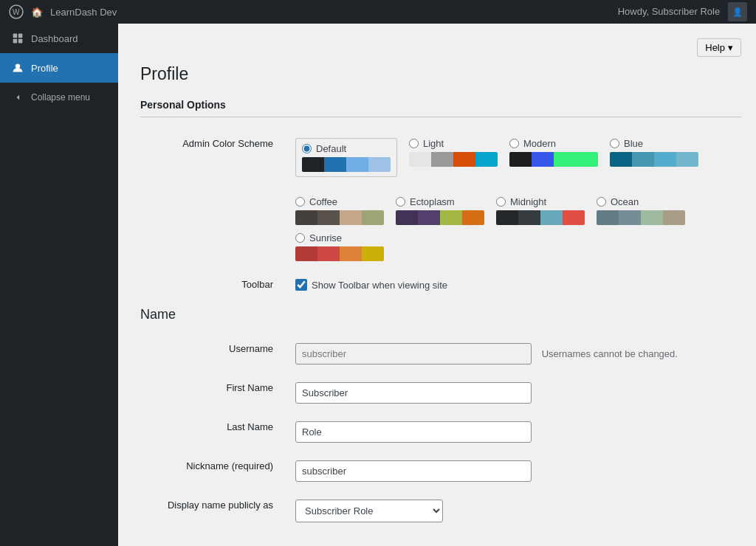 The image size is (756, 546). What do you see at coordinates (453, 158) in the screenshot?
I see `scheme-light: Light` at bounding box center [453, 158].